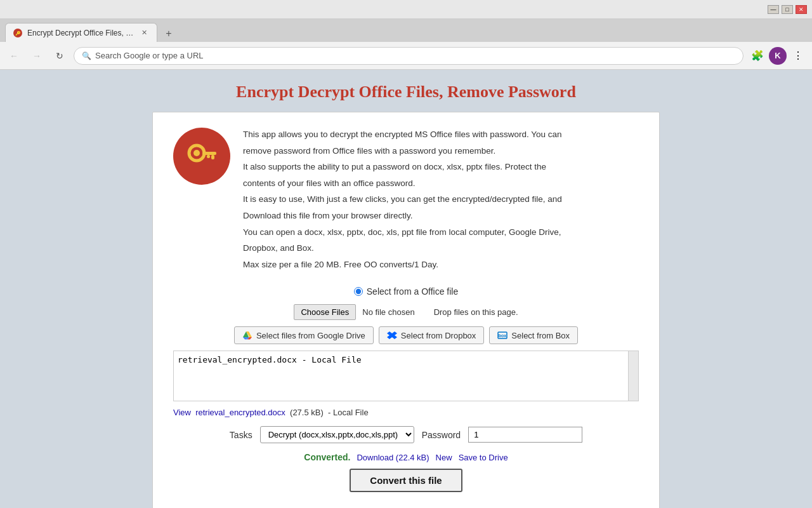 Image resolution: width=812 pixels, height=508 pixels. Describe the element at coordinates (241, 435) in the screenshot. I see `tasks-label: Tasks` at that location.